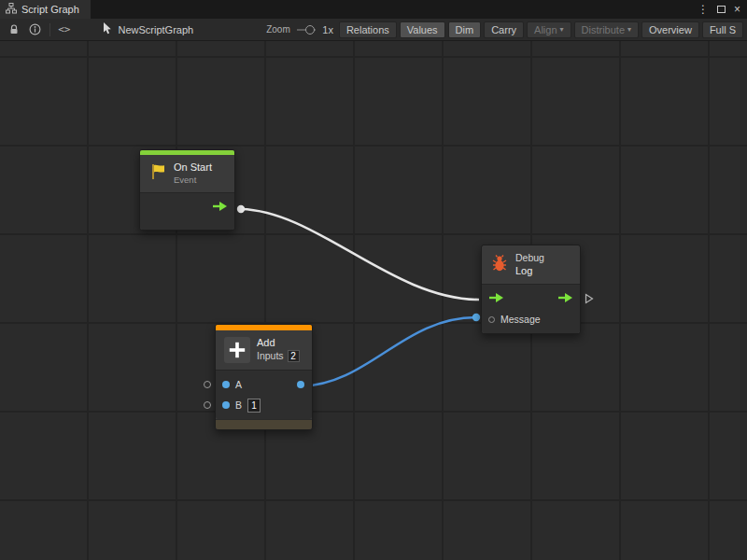  I want to click on zoom-slider-knob, so click(310, 30).